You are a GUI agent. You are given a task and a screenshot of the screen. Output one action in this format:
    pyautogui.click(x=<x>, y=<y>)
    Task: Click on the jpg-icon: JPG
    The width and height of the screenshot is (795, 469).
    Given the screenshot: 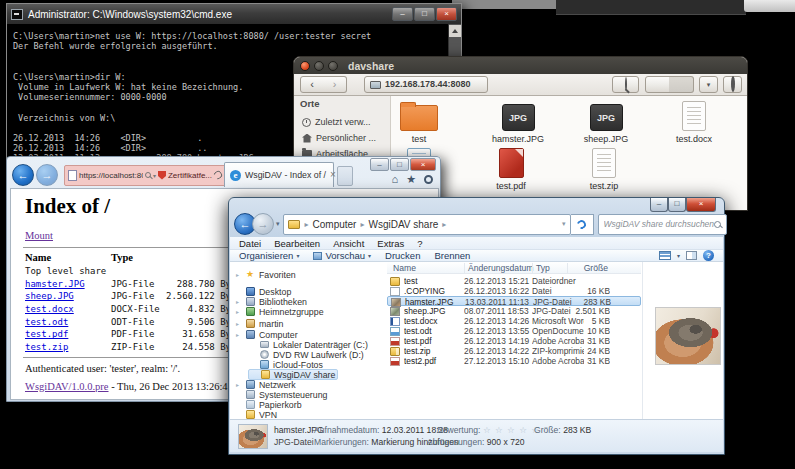 What is the action you would take?
    pyautogui.click(x=606, y=118)
    